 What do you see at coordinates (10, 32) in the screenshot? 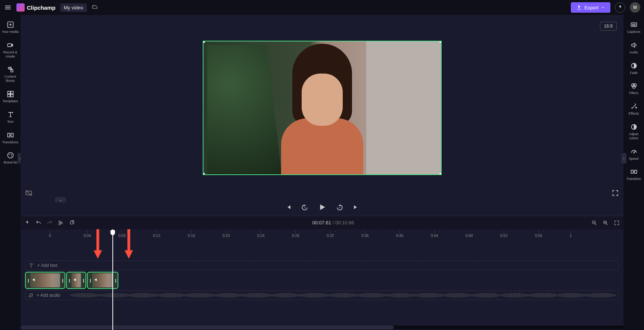
I see `sidebar-item-label: Your media` at bounding box center [10, 32].